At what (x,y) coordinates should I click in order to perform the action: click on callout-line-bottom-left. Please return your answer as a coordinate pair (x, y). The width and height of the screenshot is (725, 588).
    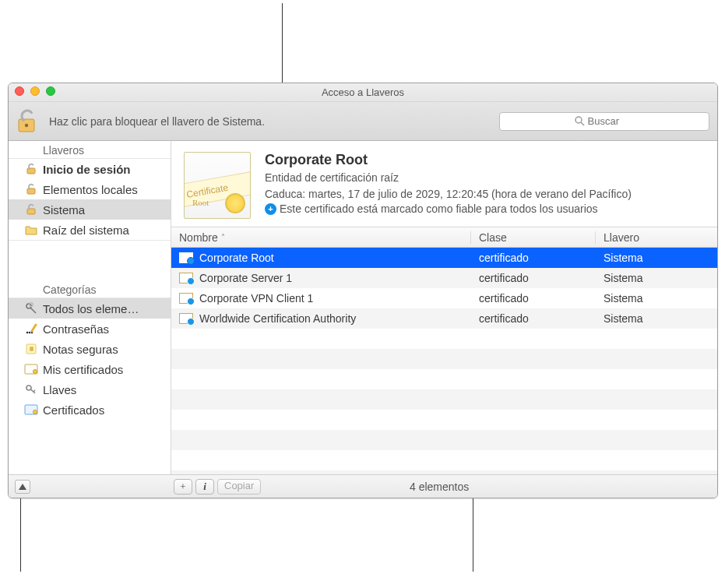
    Looking at the image, I should click on (20, 535).